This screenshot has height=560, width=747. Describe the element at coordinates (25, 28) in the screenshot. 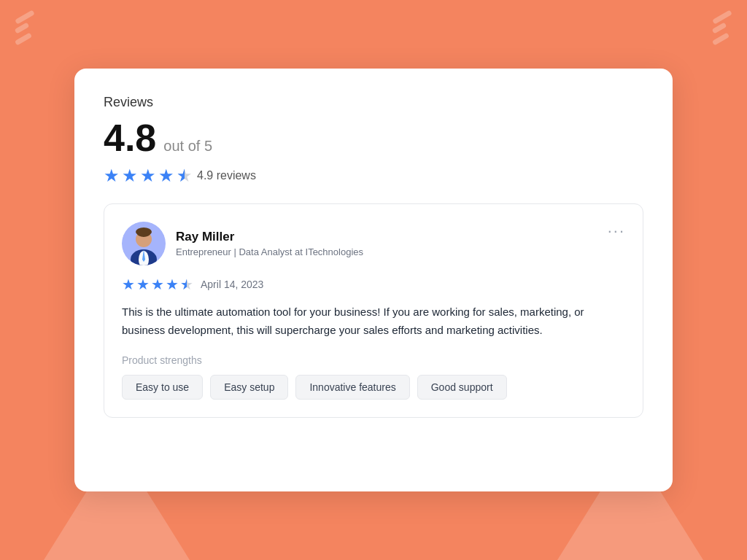

I see `deco-slash-top-left` at that location.